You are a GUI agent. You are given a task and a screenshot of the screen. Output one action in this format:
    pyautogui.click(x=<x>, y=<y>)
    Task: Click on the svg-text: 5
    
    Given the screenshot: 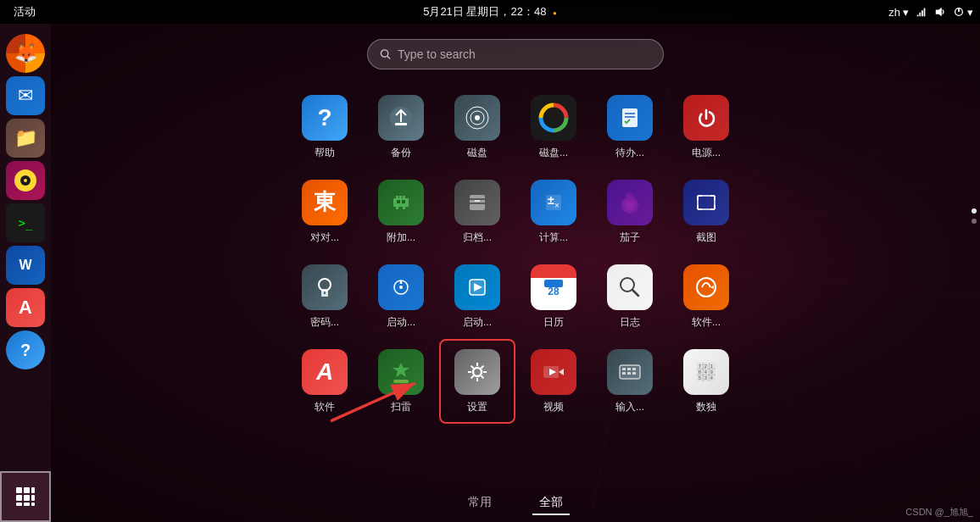 What is the action you would take?
    pyautogui.click(x=700, y=378)
    